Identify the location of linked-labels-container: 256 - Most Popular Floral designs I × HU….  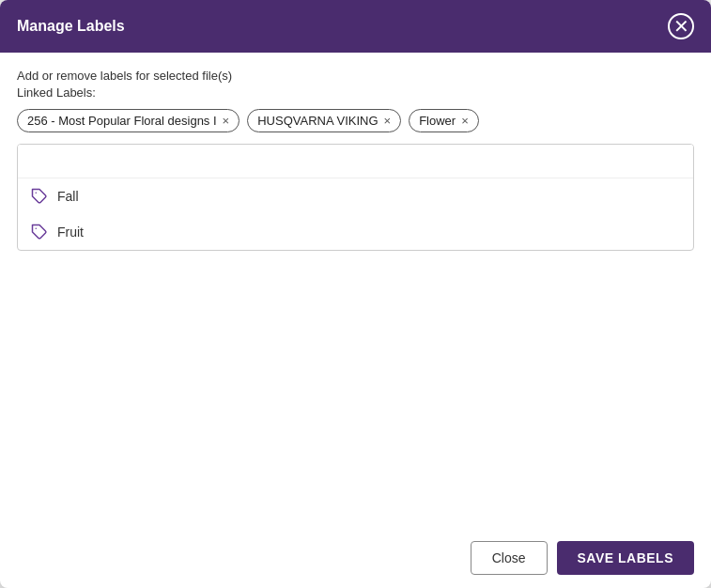
(355, 120).